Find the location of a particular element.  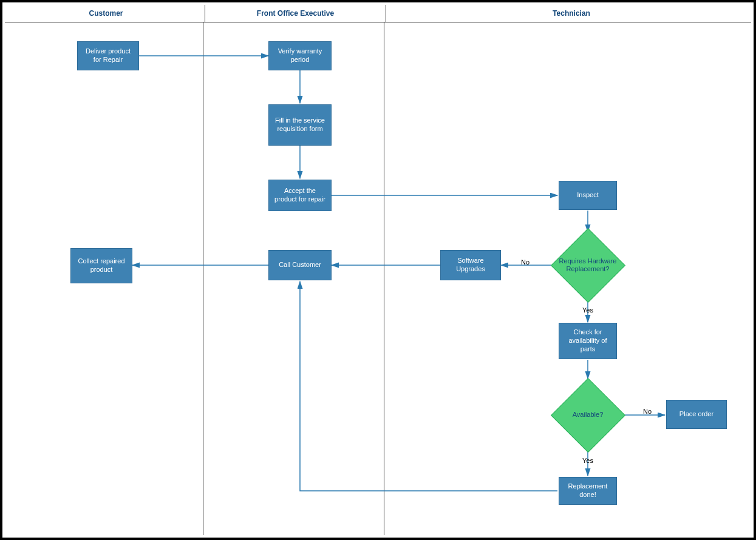

box-label: Inspect is located at coordinates (588, 195).